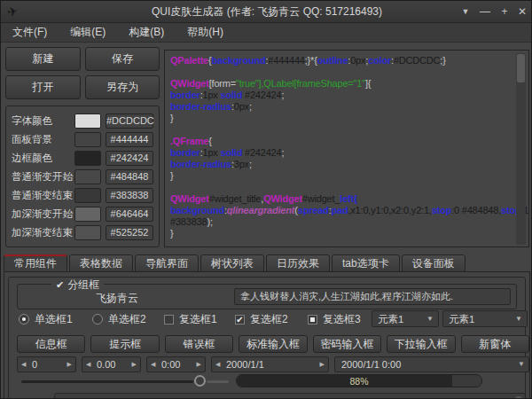 This screenshot has height=399, width=532. I want to click on checkbox-label: 复选框3, so click(342, 319).